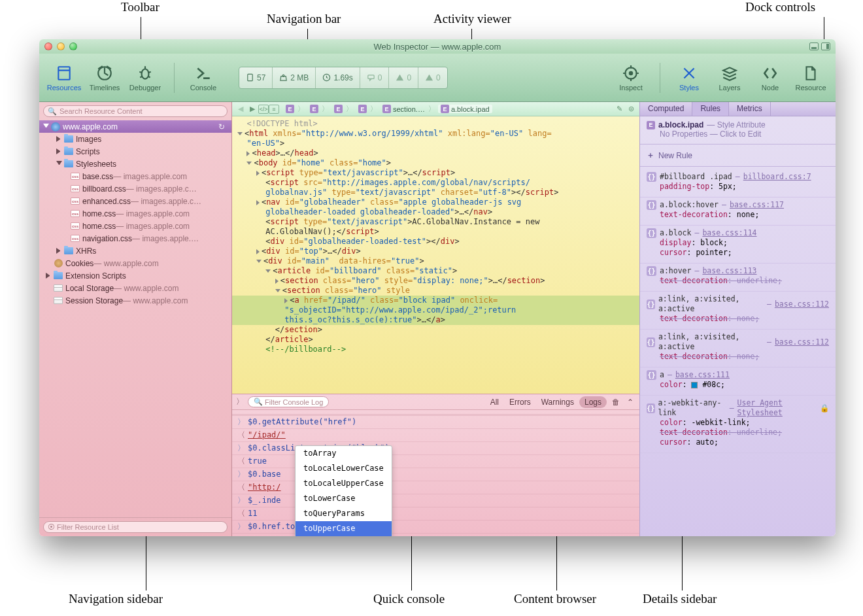  What do you see at coordinates (737, 131) in the screenshot?
I see `style-attribute-header: Ea.block.ipad — Style Attribute No Prope…` at bounding box center [737, 131].